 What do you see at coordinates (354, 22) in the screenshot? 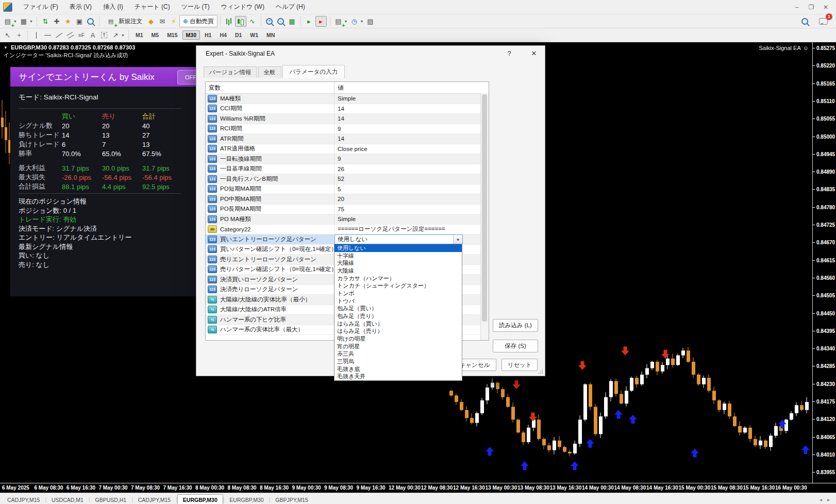
I see `periods-clock-icon: ◷` at bounding box center [354, 22].